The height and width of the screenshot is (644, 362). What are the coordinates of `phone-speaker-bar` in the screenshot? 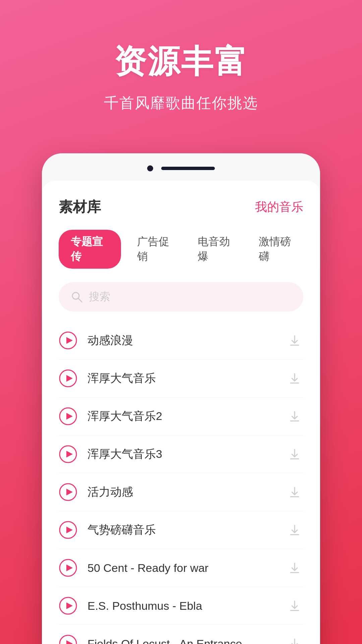 It's located at (188, 168).